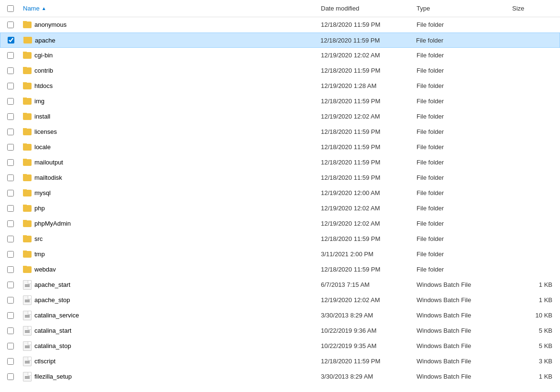 The image size is (560, 392). What do you see at coordinates (280, 40) in the screenshot?
I see `table-row: apache12/18/2020 11:59 PMFile folder` at bounding box center [280, 40].